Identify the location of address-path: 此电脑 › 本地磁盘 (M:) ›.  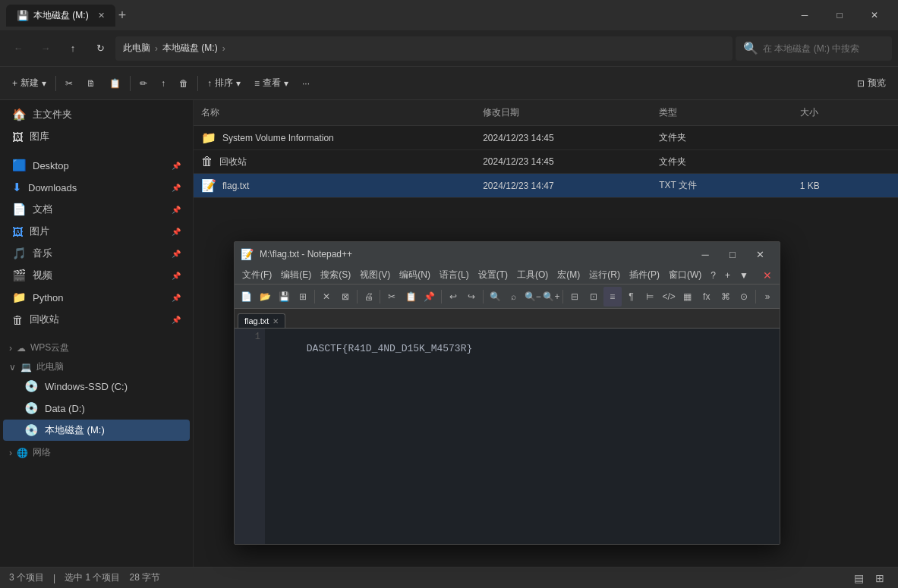
(424, 49).